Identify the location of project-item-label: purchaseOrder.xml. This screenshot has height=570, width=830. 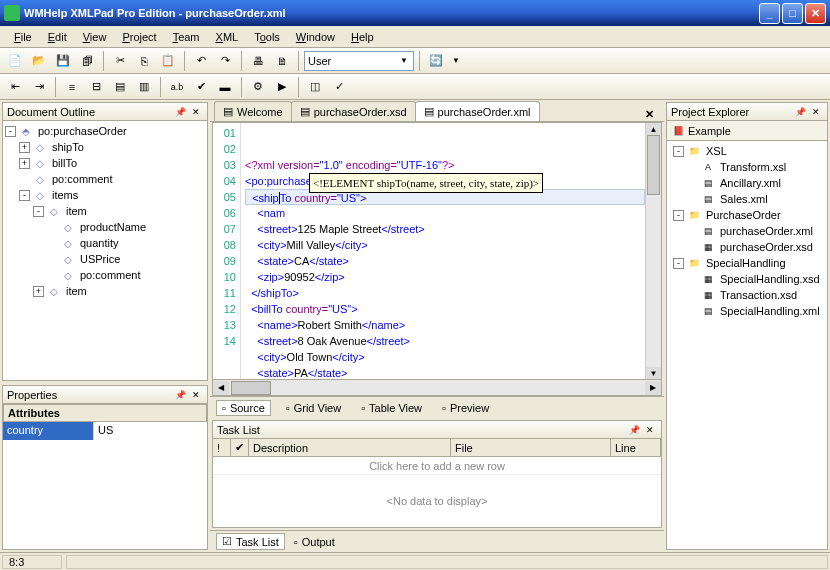
(766, 231).